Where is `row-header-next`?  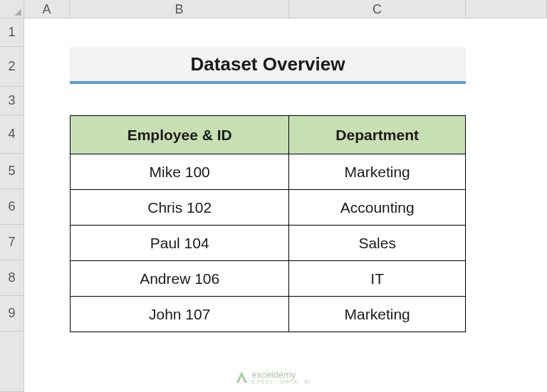
row-header-next is located at coordinates (12, 361).